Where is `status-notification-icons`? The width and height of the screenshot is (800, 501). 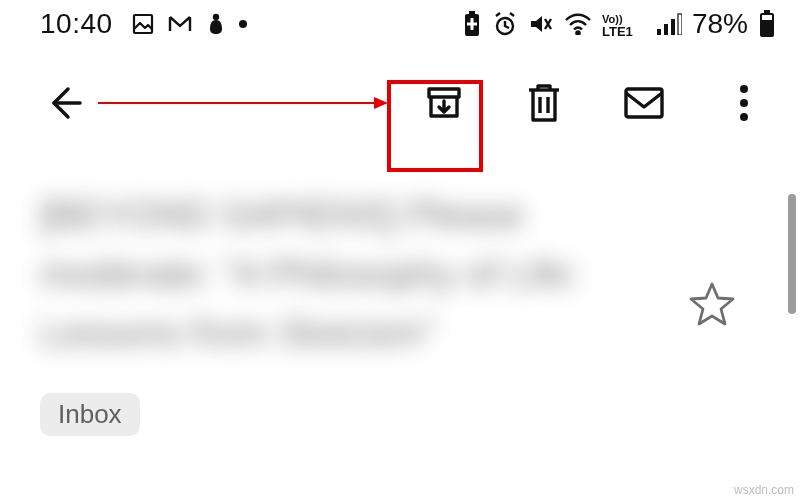
status-notification-icons is located at coordinates (189, 24).